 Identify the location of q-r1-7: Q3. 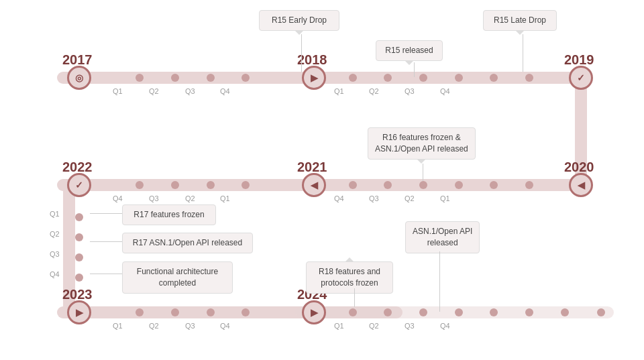
(409, 91).